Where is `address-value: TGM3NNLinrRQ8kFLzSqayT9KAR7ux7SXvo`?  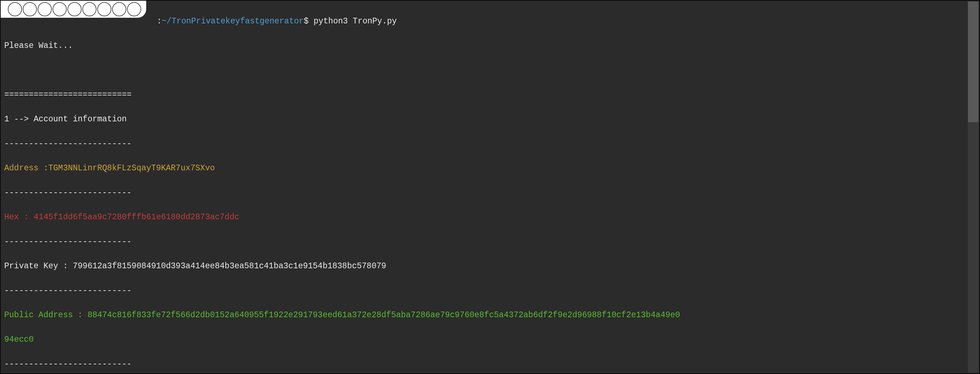 address-value: TGM3NNLinrRQ8kFLzSqayT9KAR7ux7SXvo is located at coordinates (132, 168).